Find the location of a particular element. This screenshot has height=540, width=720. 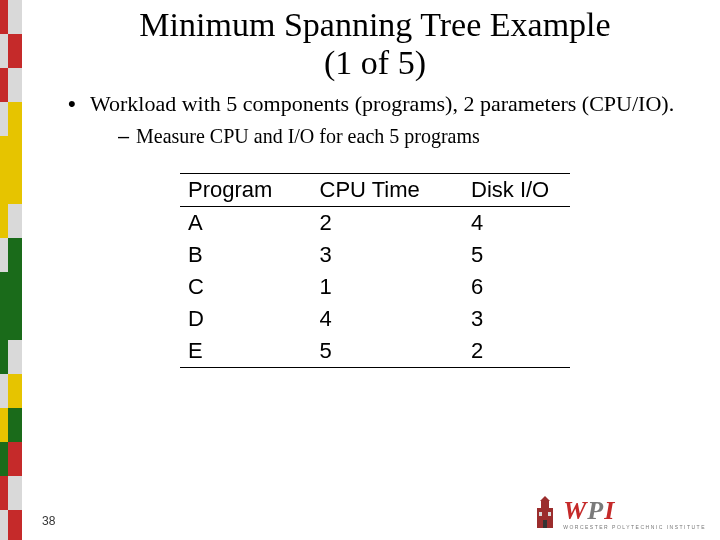

cell-program: A is located at coordinates (236, 222).